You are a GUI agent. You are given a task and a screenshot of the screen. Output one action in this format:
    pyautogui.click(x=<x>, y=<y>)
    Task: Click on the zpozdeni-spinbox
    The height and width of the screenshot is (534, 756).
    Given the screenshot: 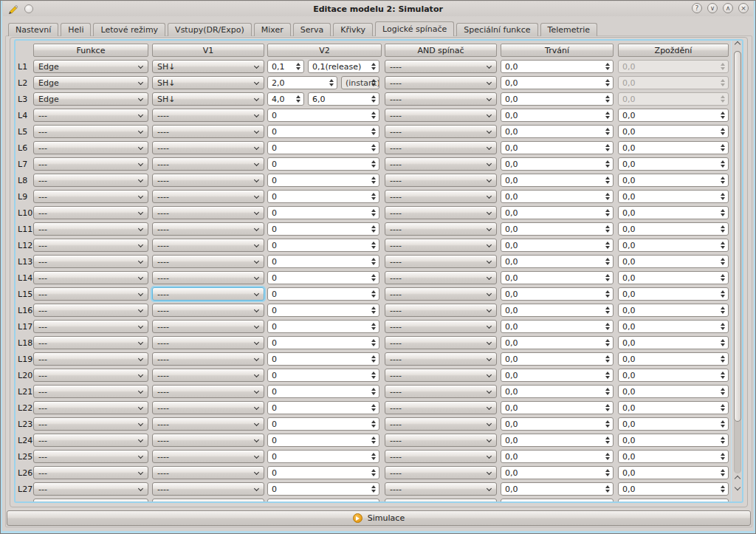 What is the action you would take?
    pyautogui.click(x=673, y=500)
    